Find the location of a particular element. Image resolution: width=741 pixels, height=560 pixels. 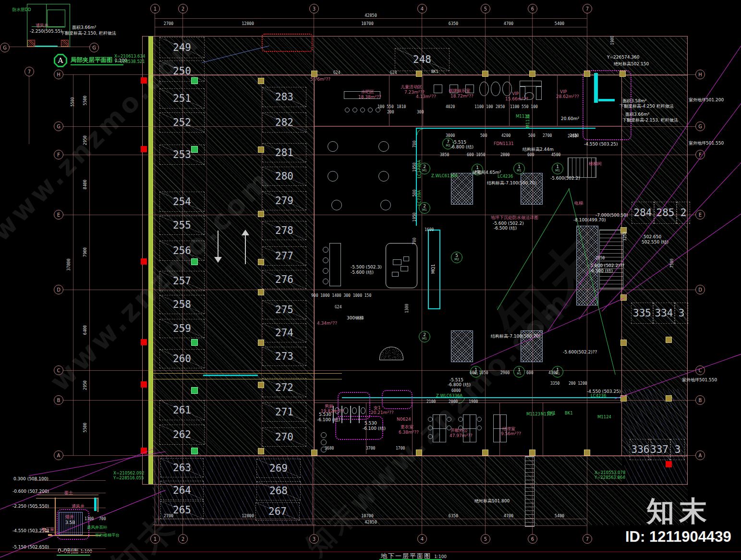

annotation: 1810 is located at coordinates (401, 108).